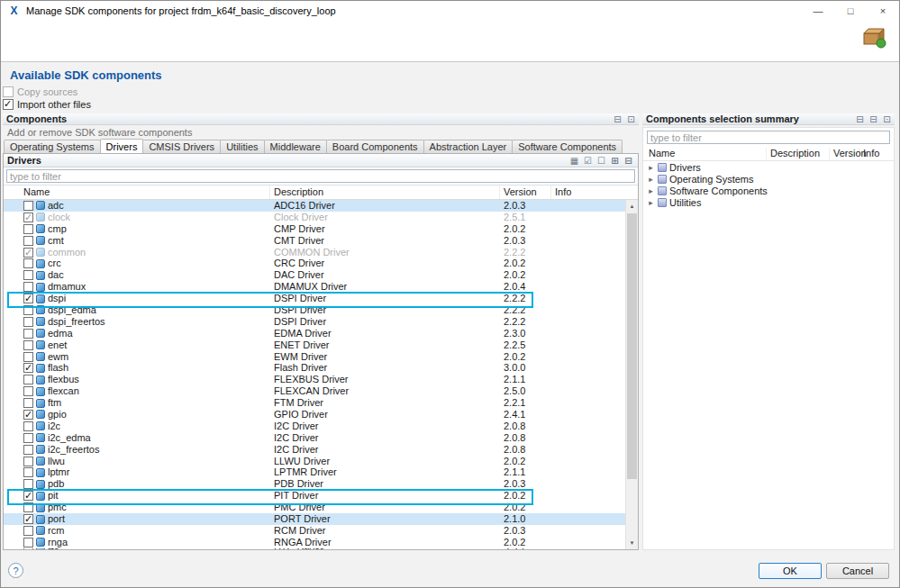 The height and width of the screenshot is (588, 900). Describe the element at coordinates (16, 571) in the screenshot. I see `help-button: ?` at that location.